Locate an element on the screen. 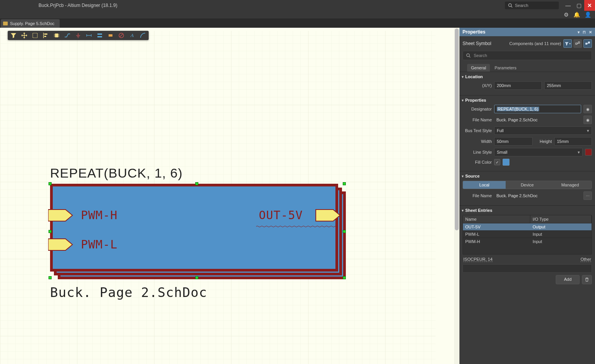 This screenshot has width=595, height=364. fillcolor-checkbox: ✓ is located at coordinates (497, 162).